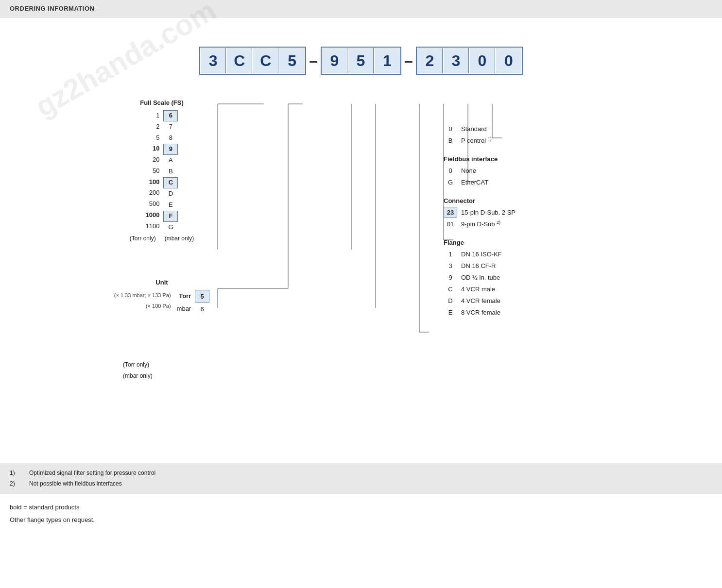  I want to click on p-control-row-0: 0 Standard, so click(536, 129).